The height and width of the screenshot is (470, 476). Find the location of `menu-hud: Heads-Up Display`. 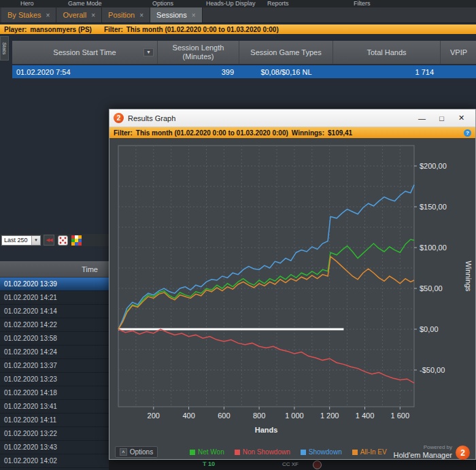

menu-hud: Heads-Up Display is located at coordinates (231, 4).